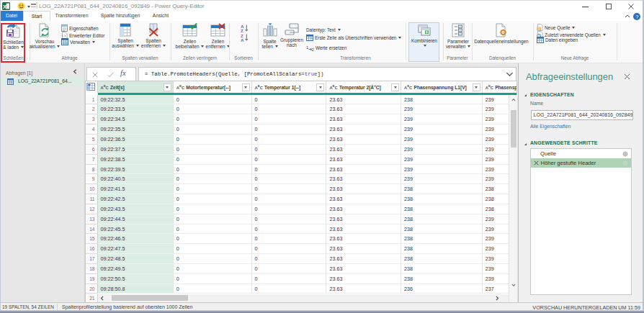 The height and width of the screenshot is (313, 644). I want to click on svg-text: A, so click(242, 40).